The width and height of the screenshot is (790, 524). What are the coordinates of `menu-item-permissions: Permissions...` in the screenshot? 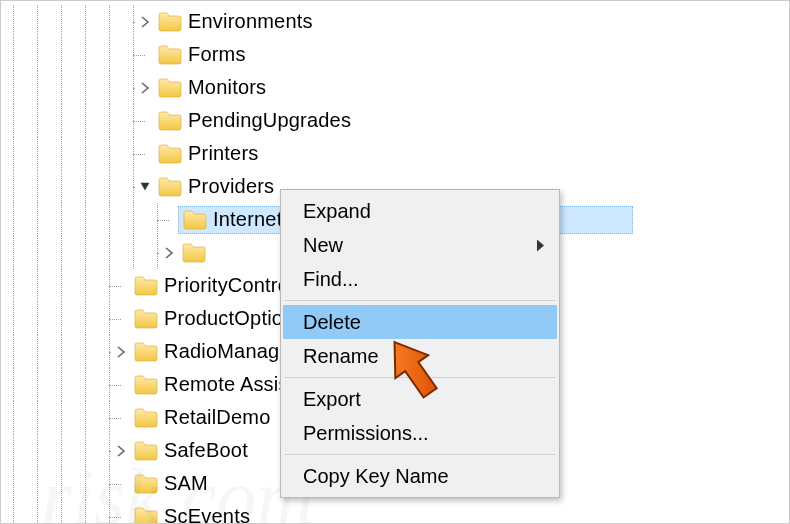 It's located at (420, 433).